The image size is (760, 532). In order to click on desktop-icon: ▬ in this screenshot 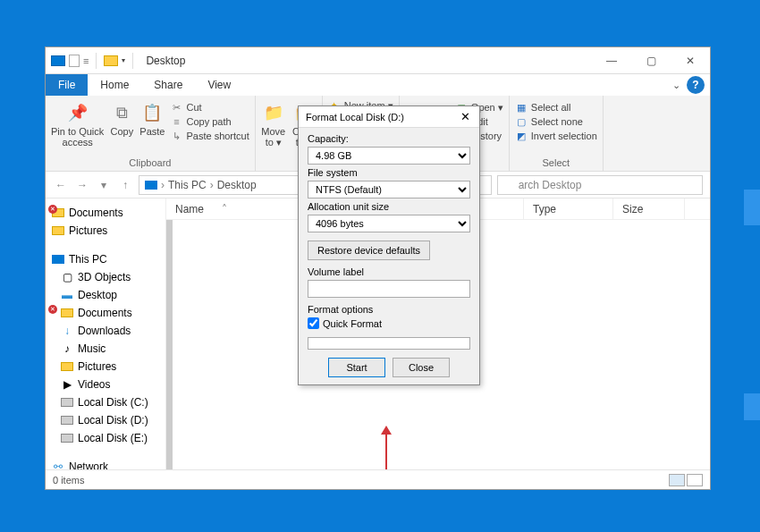, I will do `click(67, 295)`.